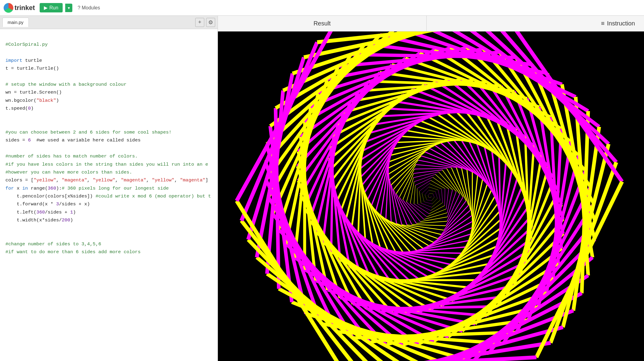 The image size is (644, 361). Describe the element at coordinates (32, 68) in the screenshot. I see `code-line-turtle: t = turtle.Turtle()` at that location.